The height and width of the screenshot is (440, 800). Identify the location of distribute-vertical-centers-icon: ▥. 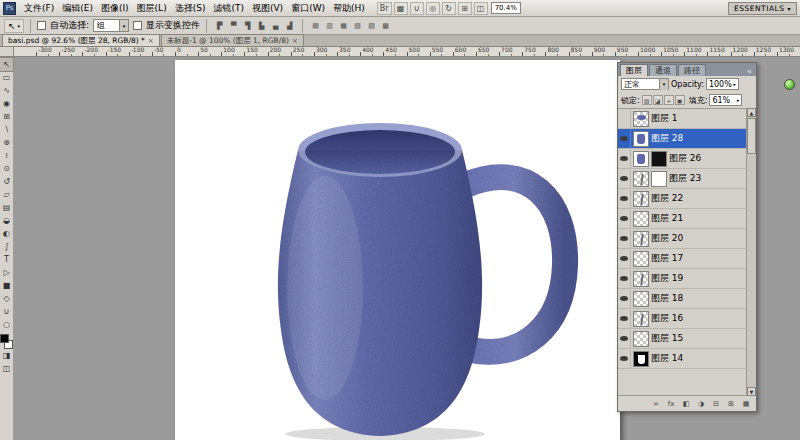
(330, 26).